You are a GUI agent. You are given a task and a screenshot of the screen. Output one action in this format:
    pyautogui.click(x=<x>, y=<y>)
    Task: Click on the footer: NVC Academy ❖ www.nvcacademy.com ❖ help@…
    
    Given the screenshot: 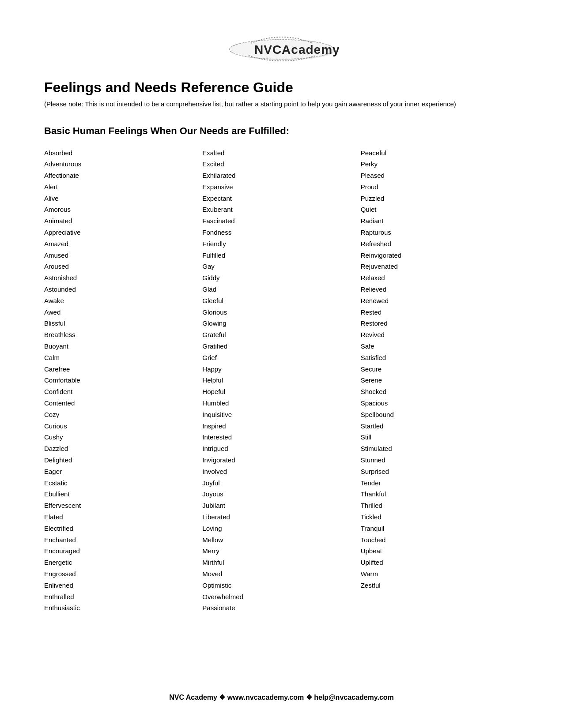 What is the action you would take?
    pyautogui.click(x=282, y=684)
    